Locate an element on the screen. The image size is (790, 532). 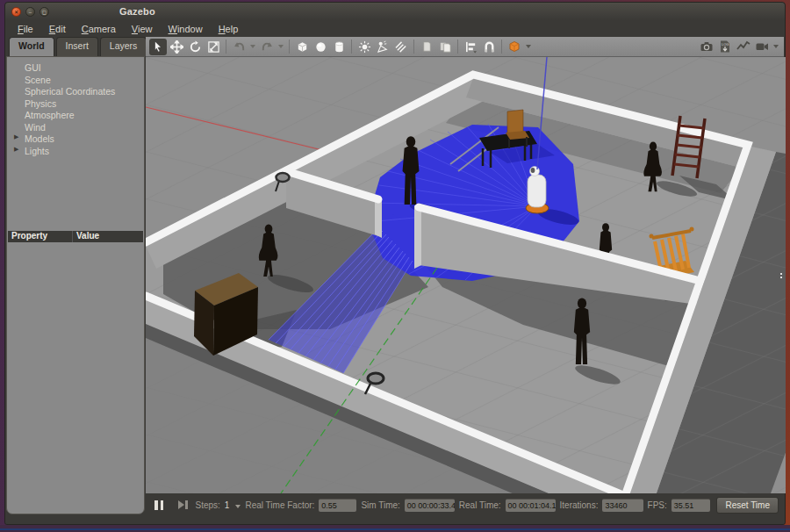
rtf-field: 0.55 is located at coordinates (337, 506).